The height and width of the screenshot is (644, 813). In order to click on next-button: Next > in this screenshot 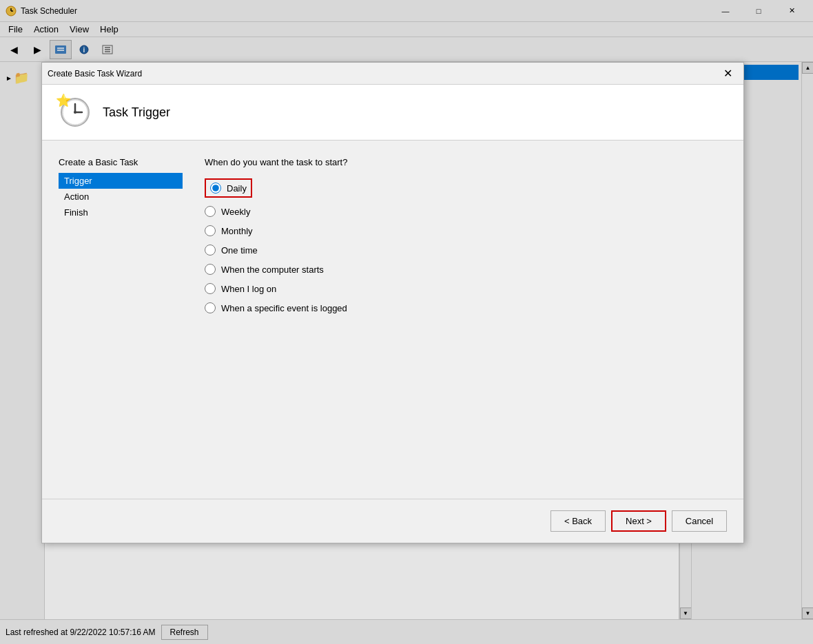, I will do `click(639, 521)`.